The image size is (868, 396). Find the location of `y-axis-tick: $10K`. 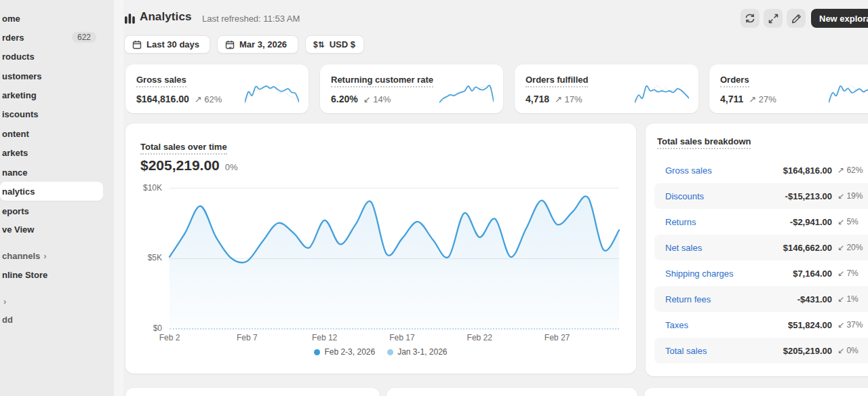

y-axis-tick: $10K is located at coordinates (144, 188).